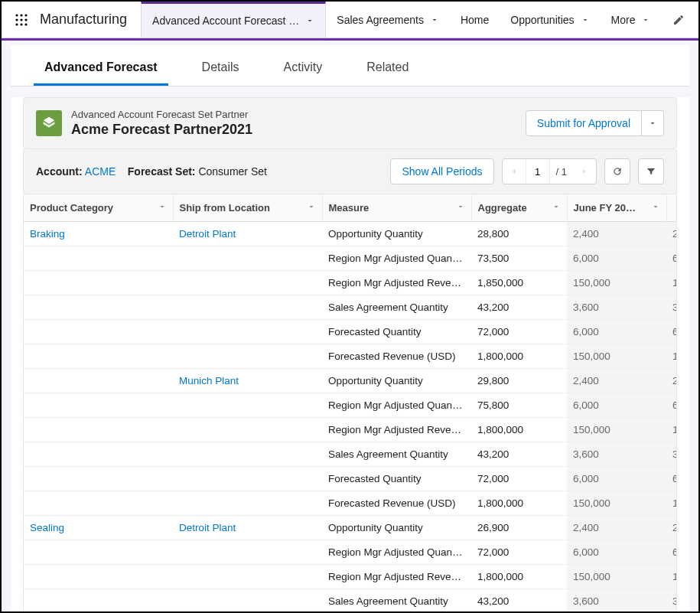 This screenshot has width=700, height=613. I want to click on app-title: Manufacturing, so click(83, 20).